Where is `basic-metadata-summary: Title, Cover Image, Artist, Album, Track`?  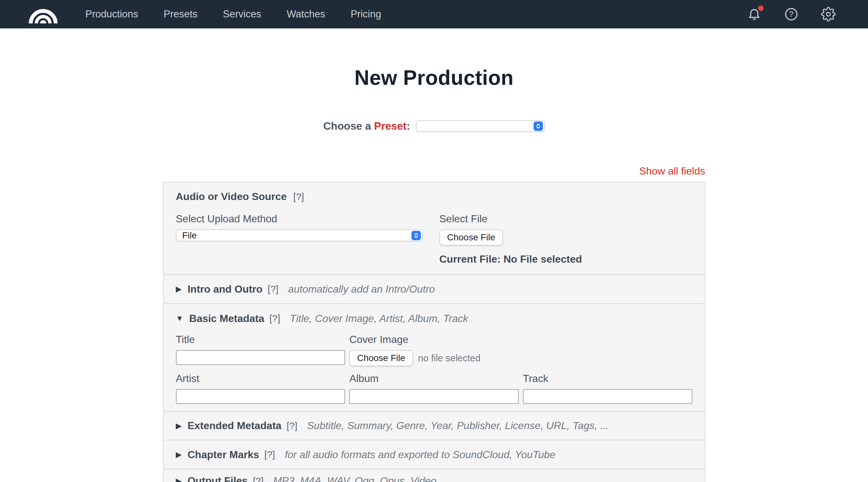
basic-metadata-summary: Title, Cover Image, Artist, Album, Track is located at coordinates (379, 318).